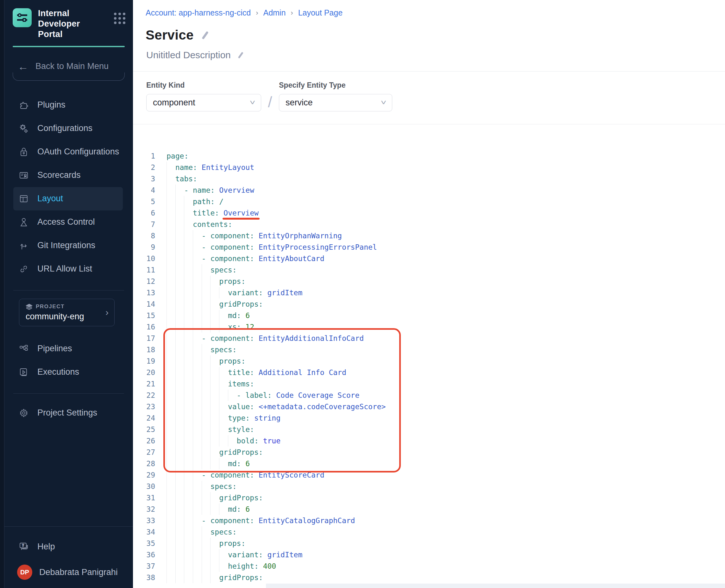  Describe the element at coordinates (432, 213) in the screenshot. I see `code-line: 6 title: Overview` at that location.